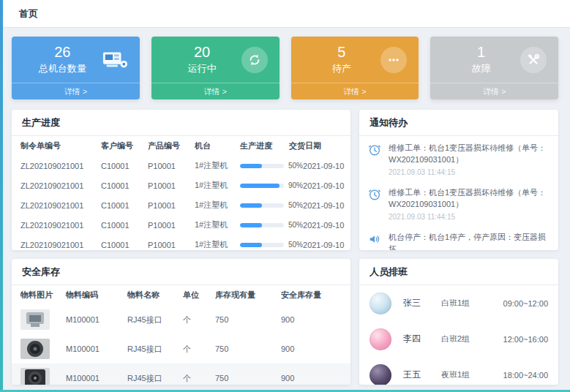 The height and width of the screenshot is (392, 570). I want to click on total-machines-value: 26, so click(63, 52).